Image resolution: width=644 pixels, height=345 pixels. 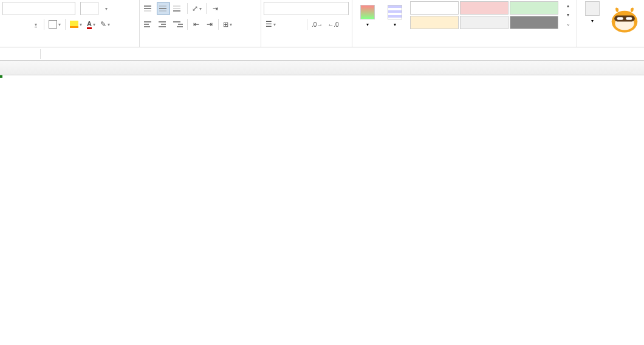 What do you see at coordinates (33, 54) in the screenshot?
I see `fx-button` at bounding box center [33, 54].